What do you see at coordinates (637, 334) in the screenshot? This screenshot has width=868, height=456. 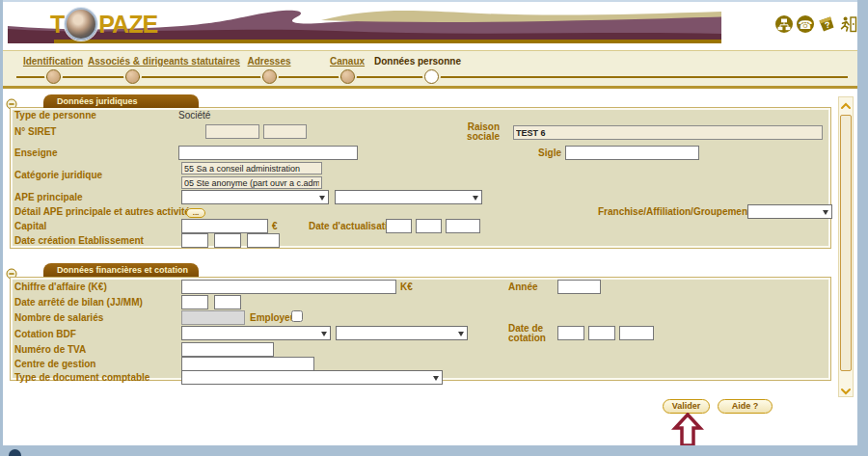 I see `date-cotation-year` at bounding box center [637, 334].